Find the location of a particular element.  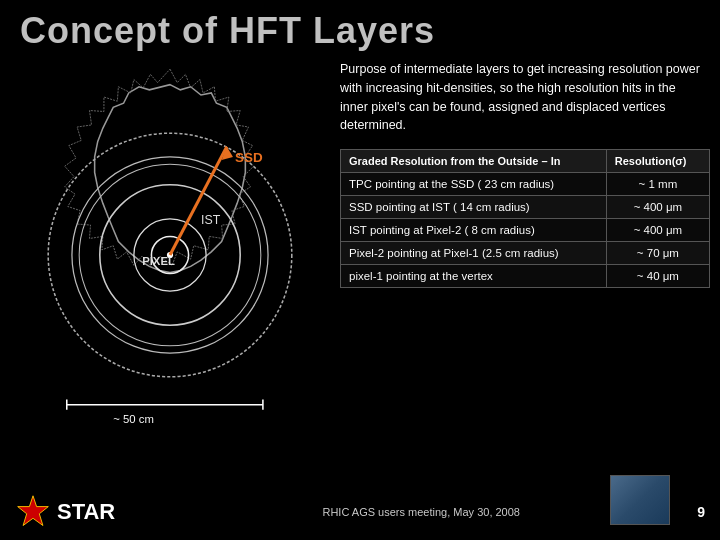

footer: STAR RHIC AGS users meeting, May 30, 200… is located at coordinates (360, 512).